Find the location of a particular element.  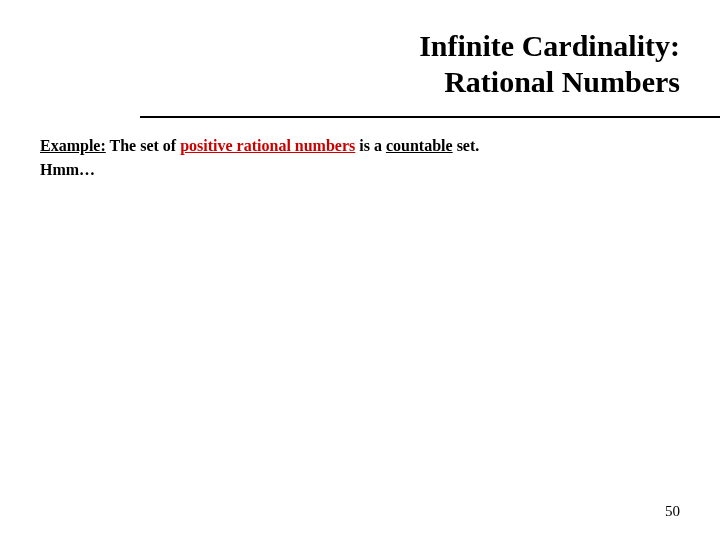

text-segment-3: set. is located at coordinates (466, 146).